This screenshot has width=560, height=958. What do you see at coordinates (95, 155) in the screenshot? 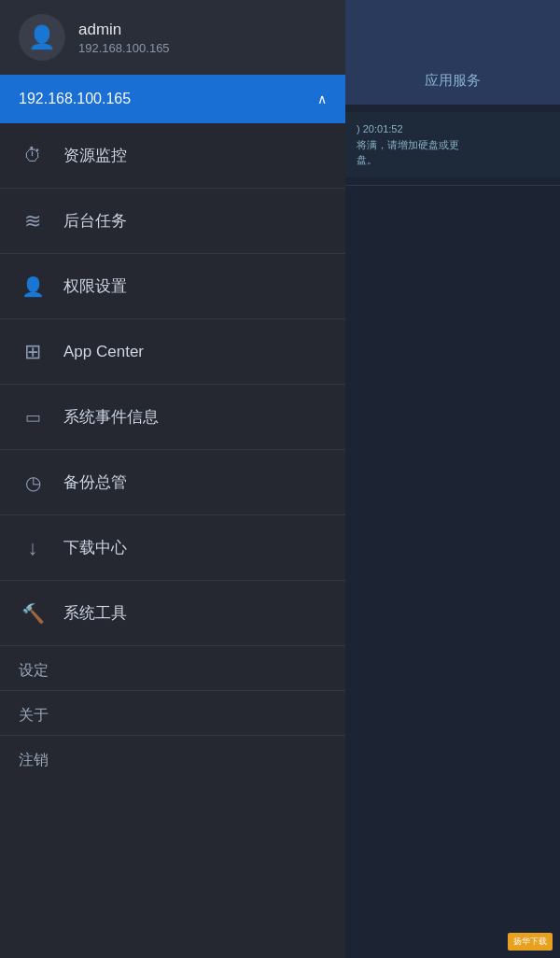
I see `resource-monitor-label: 资源监控` at bounding box center [95, 155].